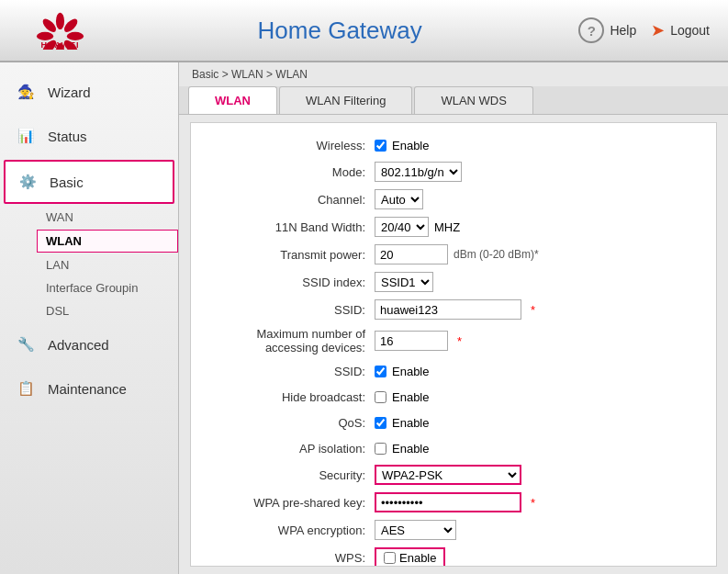  Describe the element at coordinates (89, 92) in the screenshot. I see `sidebar-item-wizard: 🧙 Wizard` at that location.